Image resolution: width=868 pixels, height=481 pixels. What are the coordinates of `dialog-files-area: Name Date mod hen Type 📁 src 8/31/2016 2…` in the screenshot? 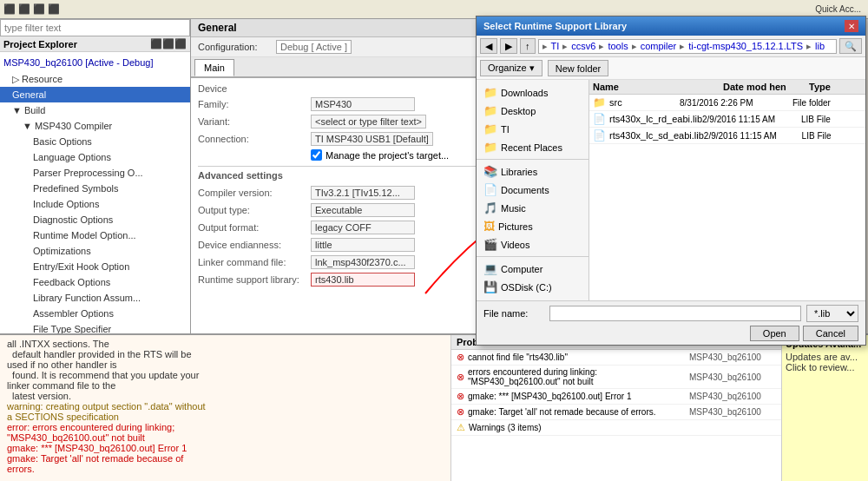 It's located at (727, 190).